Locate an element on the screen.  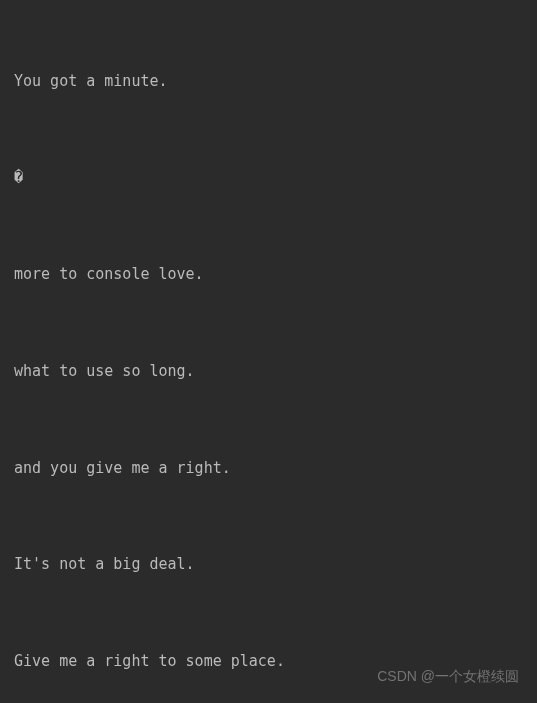
output-line: It's not a big deal. is located at coordinates (268, 564).